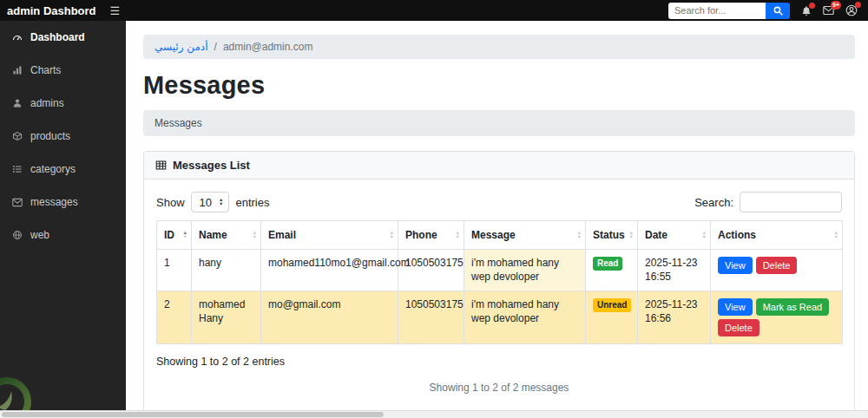 Image resolution: width=868 pixels, height=418 pixels. Describe the element at coordinates (499, 47) in the screenshot. I see `breadcrumb: أدمن رئيسي / admin@admin.com` at that location.